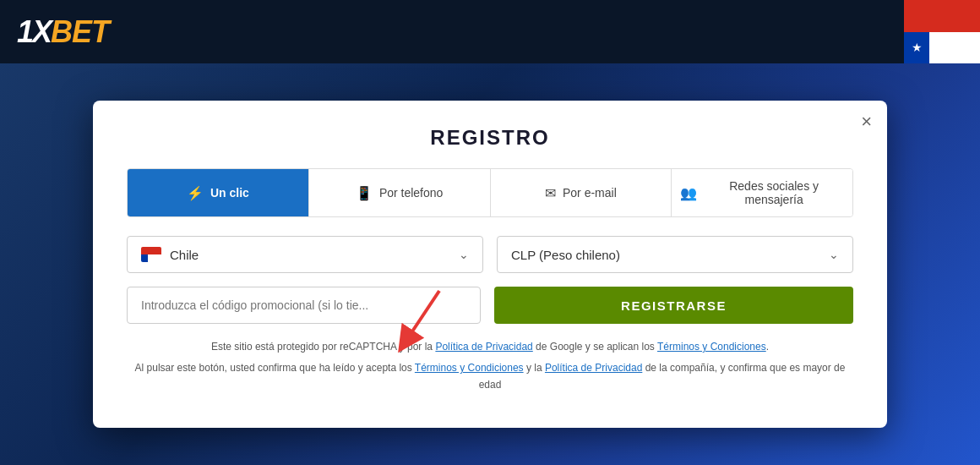 Image resolution: width=980 pixels, height=465 pixels. What do you see at coordinates (834, 254) in the screenshot?
I see `chevron-down-icon-currency: ⌄` at bounding box center [834, 254].